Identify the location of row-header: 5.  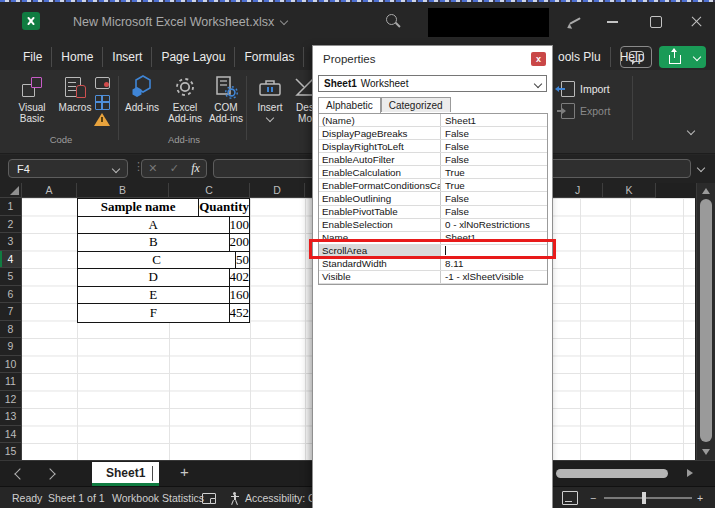
(11, 277).